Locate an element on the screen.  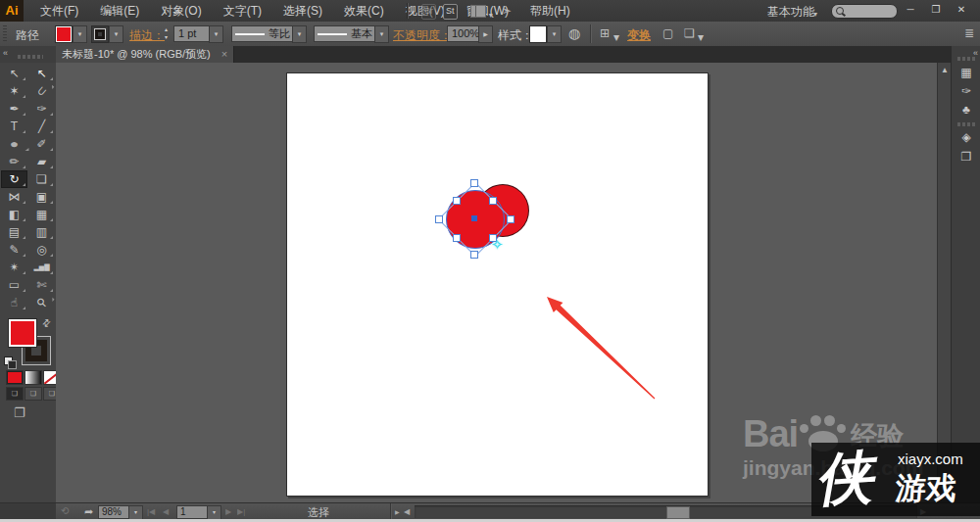
isolate-caret-icon: ▾ is located at coordinates (701, 37).